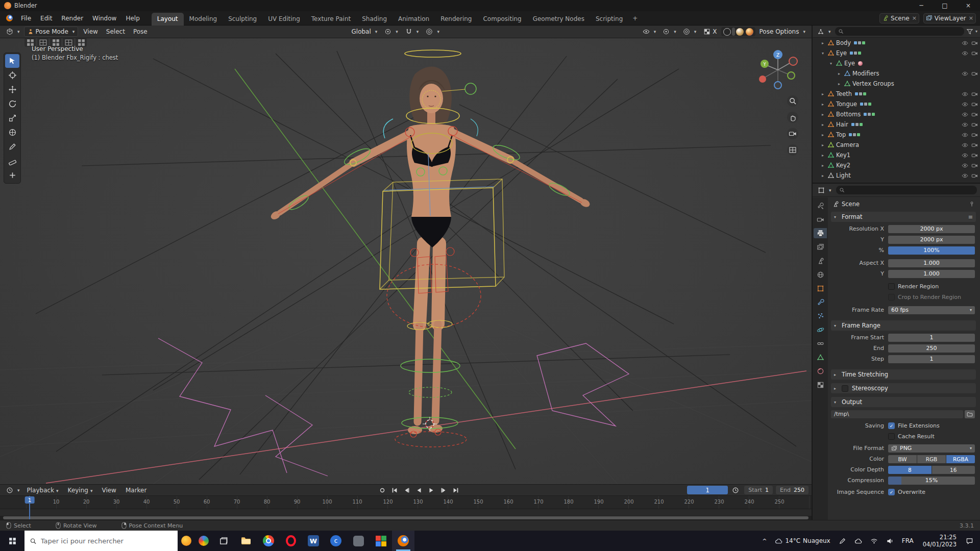 The image size is (980, 551). I want to click on next-keyframe-button, so click(444, 490).